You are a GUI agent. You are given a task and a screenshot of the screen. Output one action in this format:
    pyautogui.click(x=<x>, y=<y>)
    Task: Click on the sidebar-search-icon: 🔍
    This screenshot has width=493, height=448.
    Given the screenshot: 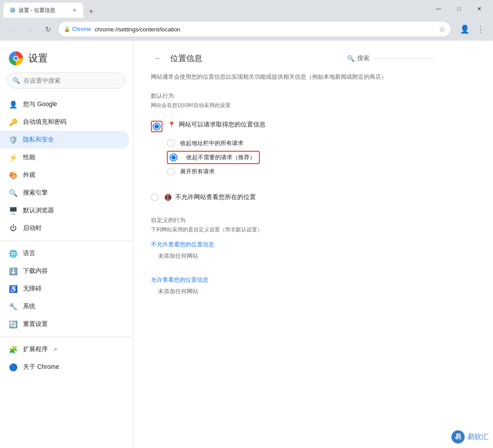 What is the action you would take?
    pyautogui.click(x=16, y=80)
    